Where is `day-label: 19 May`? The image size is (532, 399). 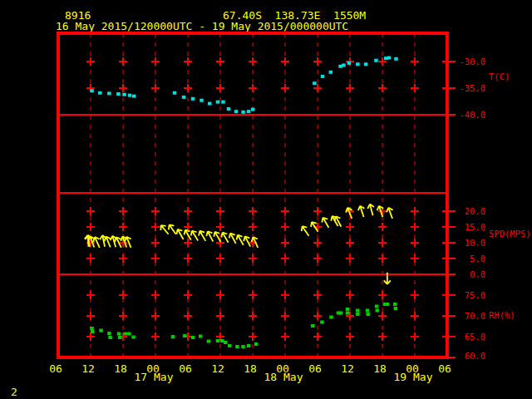 day-label: 19 May is located at coordinates (414, 377).